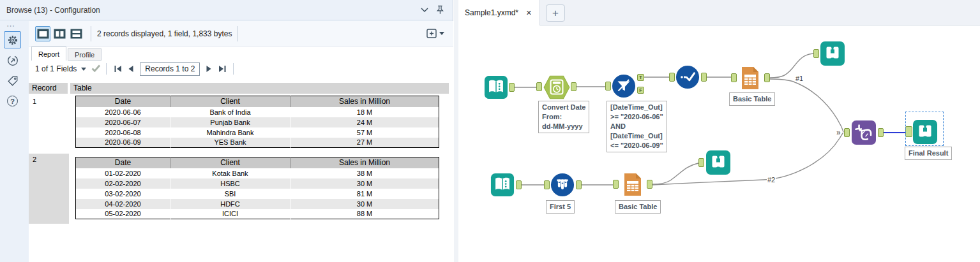  Describe the element at coordinates (76, 34) in the screenshot. I see `horizontal-split-view-button` at that location.